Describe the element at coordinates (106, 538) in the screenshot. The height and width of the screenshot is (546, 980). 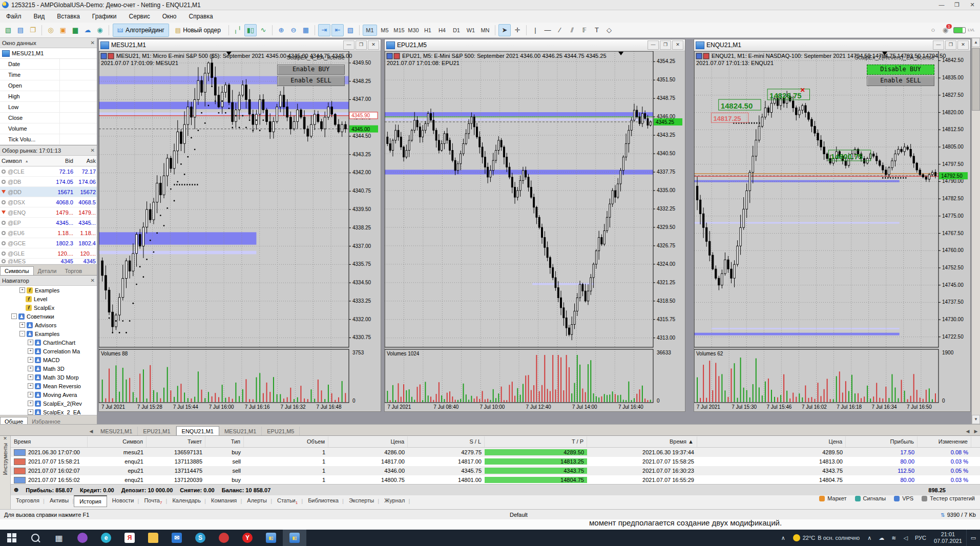
I see `taskbar-edge-icon: e` at that location.